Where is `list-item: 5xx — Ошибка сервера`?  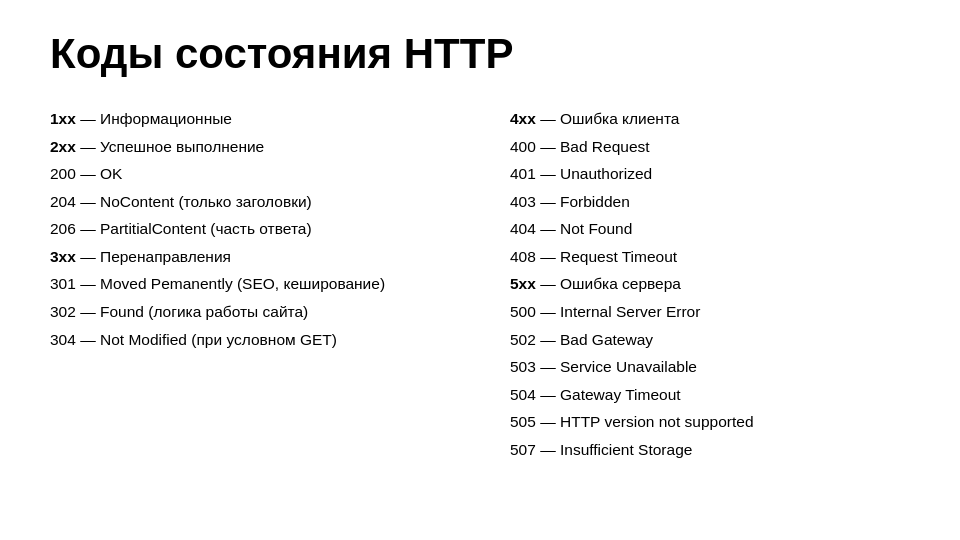
list-item: 5xx — Ошибка сервера is located at coordinates (710, 284).